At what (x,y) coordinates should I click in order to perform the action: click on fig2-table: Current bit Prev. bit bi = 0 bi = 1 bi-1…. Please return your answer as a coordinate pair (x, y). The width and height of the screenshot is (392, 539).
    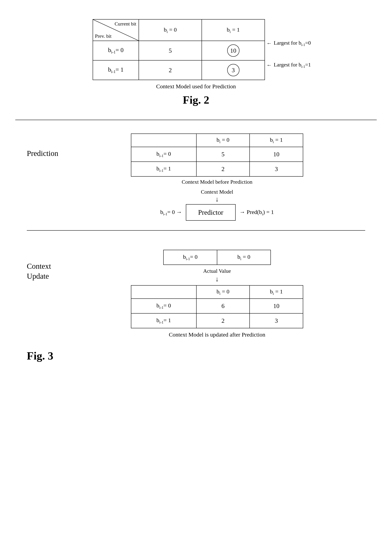
    Looking at the image, I should click on (179, 50).